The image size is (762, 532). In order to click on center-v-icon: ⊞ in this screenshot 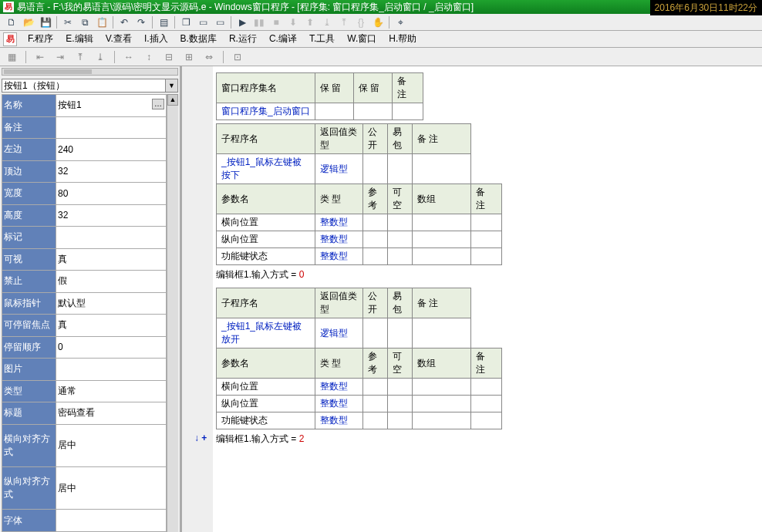, I will do `click(189, 57)`.